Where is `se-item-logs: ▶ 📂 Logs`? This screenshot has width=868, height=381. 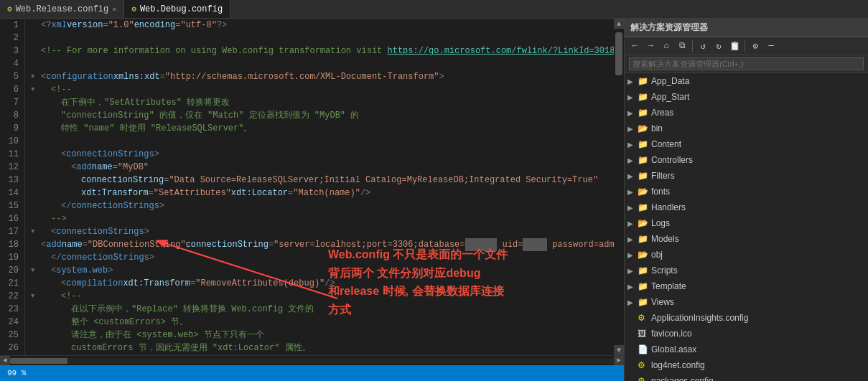 se-item-logs: ▶ 📂 Logs is located at coordinates (747, 223).